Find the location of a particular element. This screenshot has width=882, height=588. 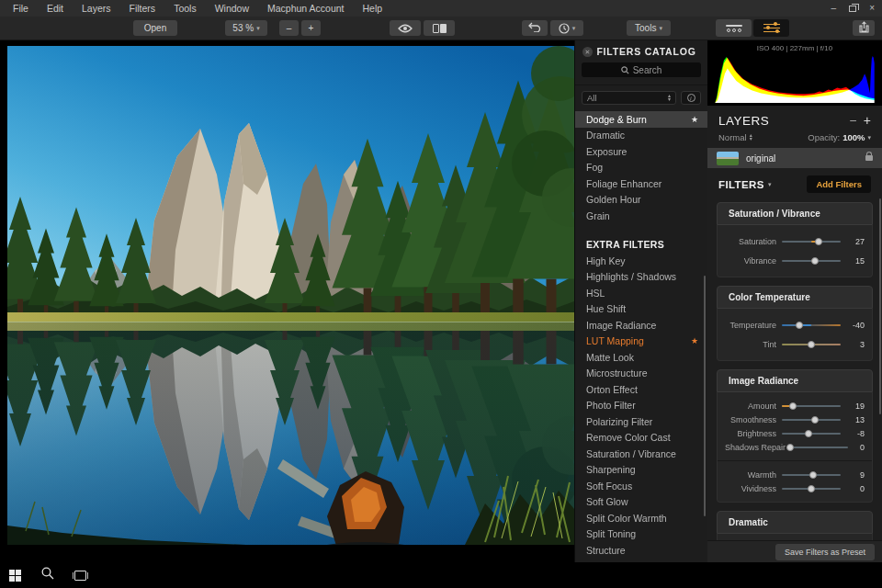

catalog-item-lut-mapping: LUT Mapping★ is located at coordinates (641, 342).